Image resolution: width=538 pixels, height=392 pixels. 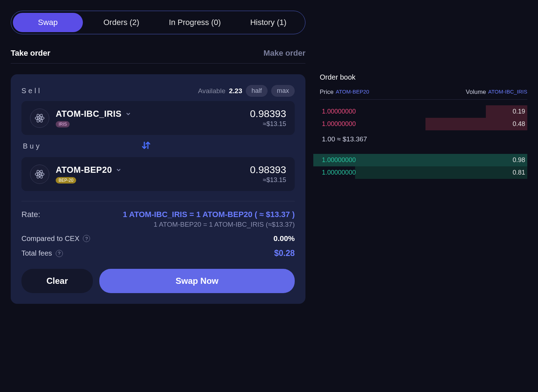 I want to click on fees-label: Total fees, so click(x=37, y=253).